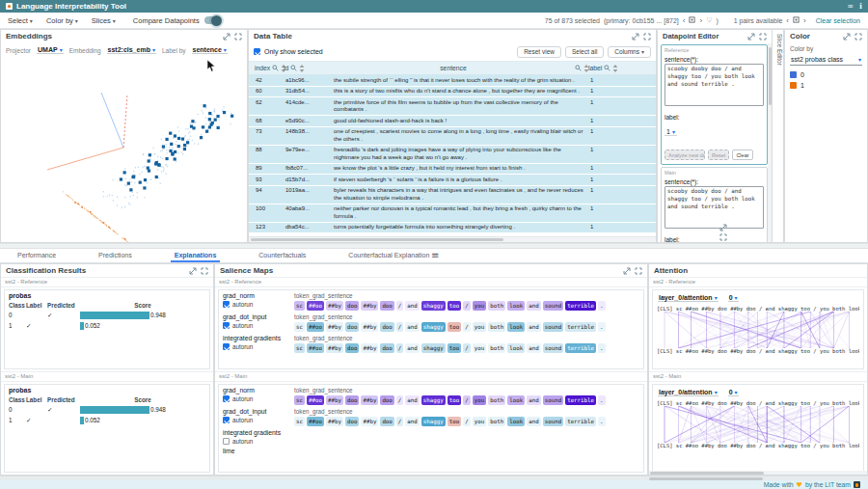 This screenshot has width=868, height=489. Describe the element at coordinates (123, 150) in the screenshot. I see `embedding-projector` at that location.